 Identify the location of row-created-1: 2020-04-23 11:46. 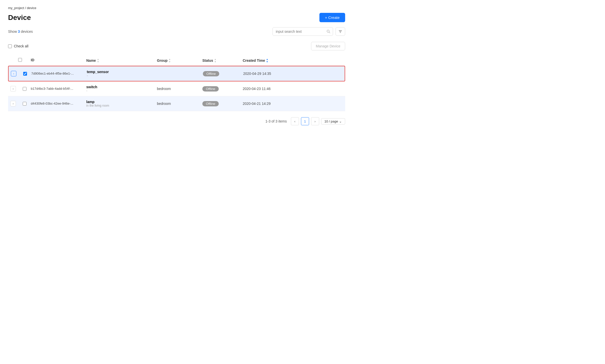
(294, 89).